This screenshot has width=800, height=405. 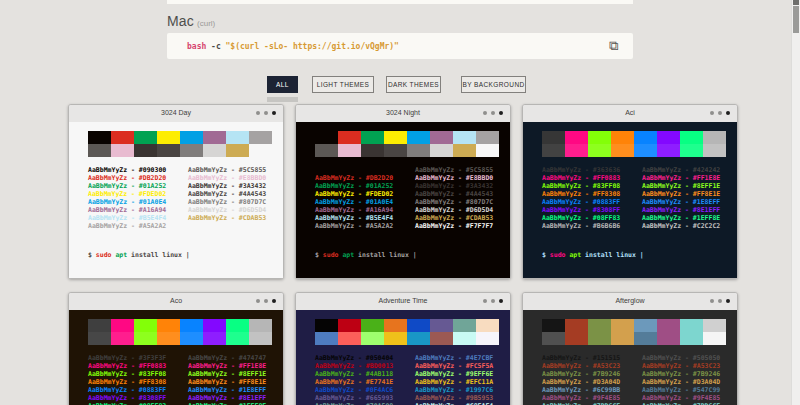 What do you see at coordinates (312, 46) in the screenshot?
I see `code-part: "$(curl -sLo- https://git.io/vQgMr)"` at bounding box center [312, 46].